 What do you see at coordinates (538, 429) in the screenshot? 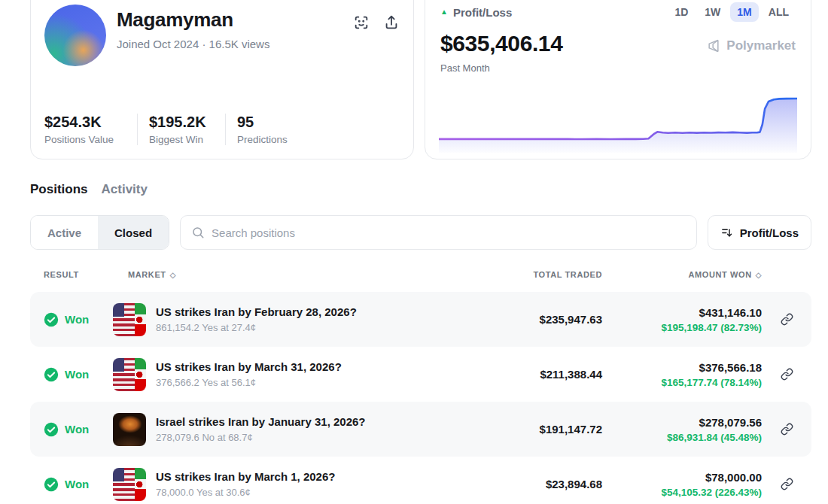
I see `total-traded-value: $191,147.72` at bounding box center [538, 429].